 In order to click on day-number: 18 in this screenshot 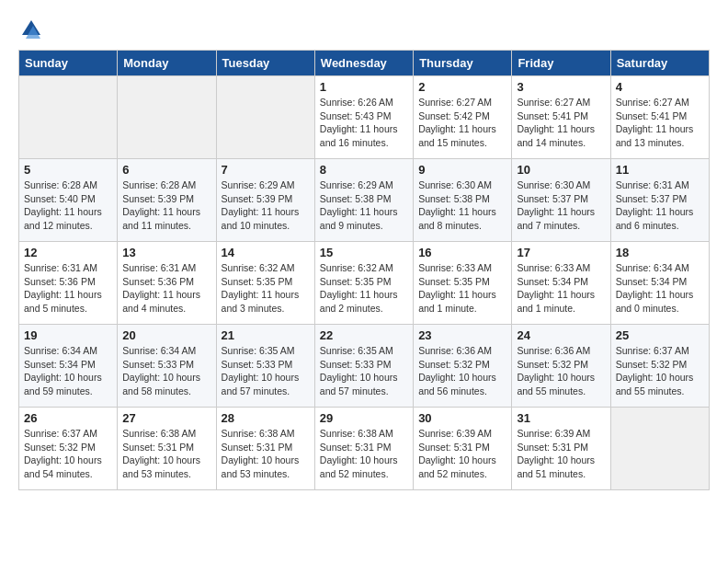, I will do `click(660, 252)`.